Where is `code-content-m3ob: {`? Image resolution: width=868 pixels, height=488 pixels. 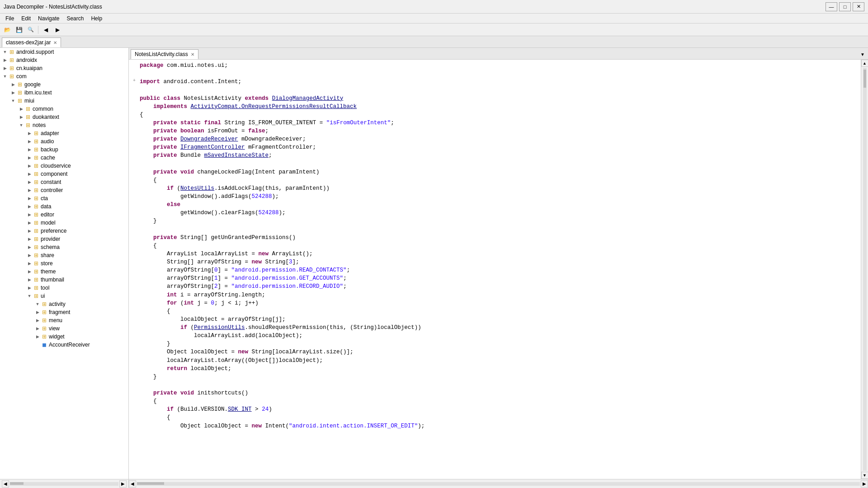 code-content-m3ob: { is located at coordinates (499, 418).